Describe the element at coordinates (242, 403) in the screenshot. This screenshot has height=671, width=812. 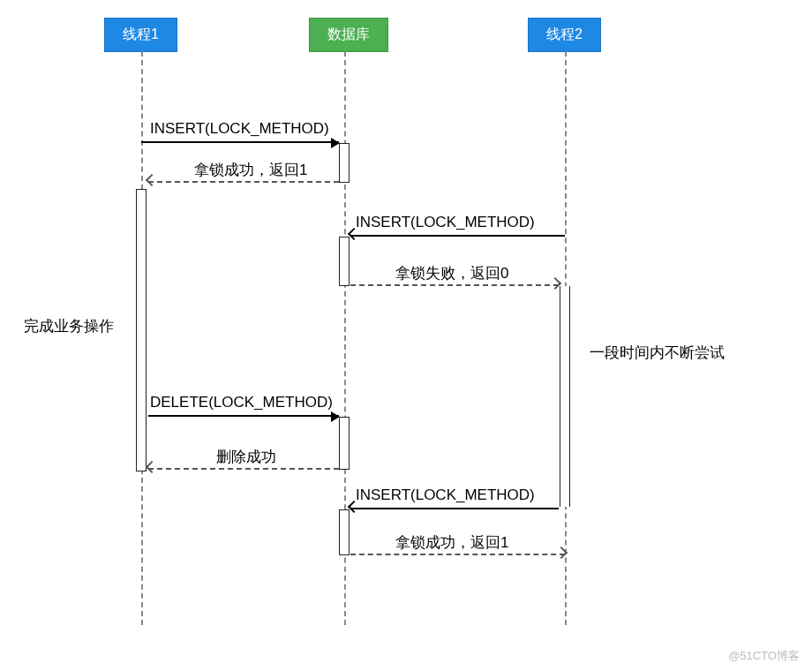
I see `msg-delete-t1-label: DELETE(LOCK_METHOD)` at that location.